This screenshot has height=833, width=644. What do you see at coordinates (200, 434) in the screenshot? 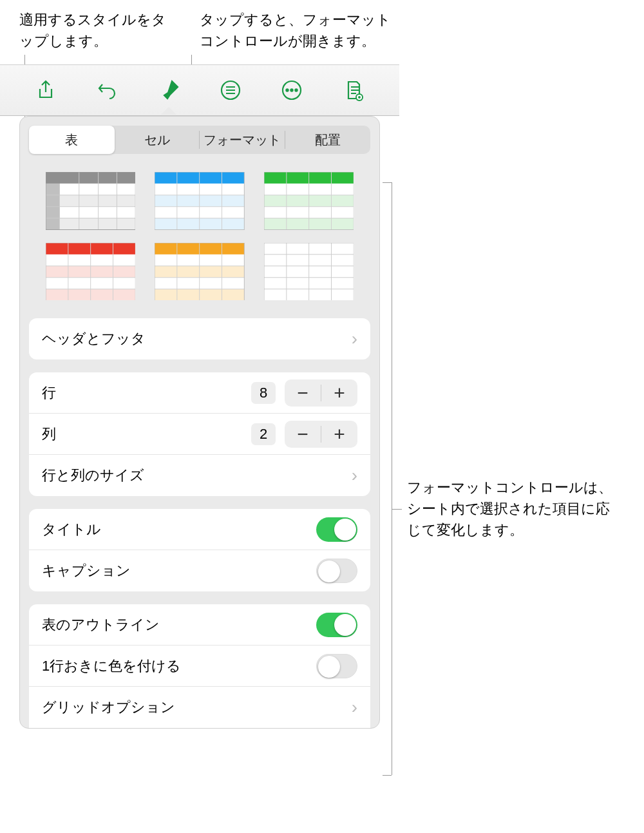
I see `group-rows-cols: 行 8 − + 列 2 − +` at bounding box center [200, 434].